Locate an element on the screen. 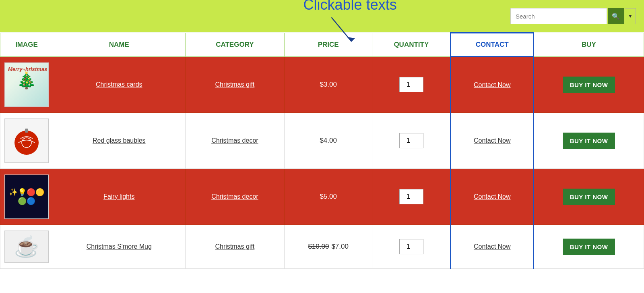 The image size is (644, 293). product-name-link: Christmas S'more Mug is located at coordinates (119, 247).